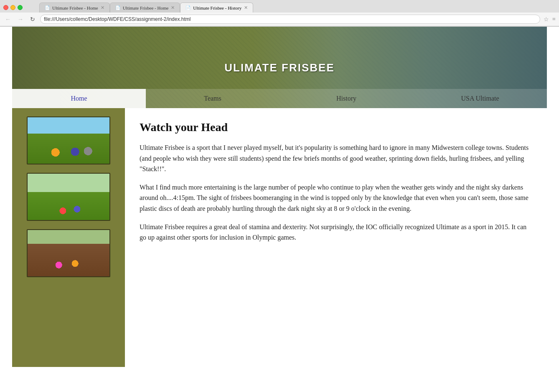 The image size is (559, 392). Describe the element at coordinates (33, 19) in the screenshot. I see `reload-button: ↻` at that location.